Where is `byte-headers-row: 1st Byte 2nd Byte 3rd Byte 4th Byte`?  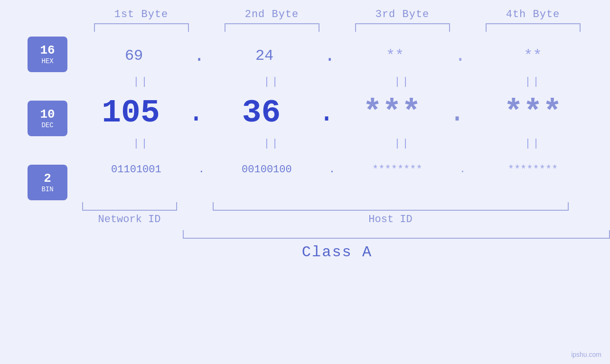 byte-headers-row: 1st Byte 2nd Byte 3rd Byte 4th Byte is located at coordinates (305, 10).